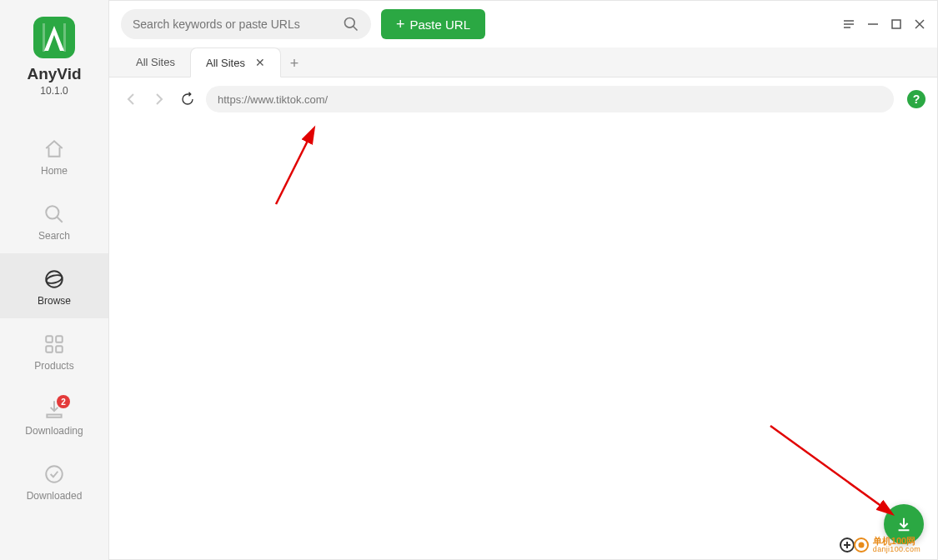 This screenshot has width=938, height=560. What do you see at coordinates (54, 416) in the screenshot?
I see `sidebar-item-downloading: 2 Downloading` at bounding box center [54, 416].